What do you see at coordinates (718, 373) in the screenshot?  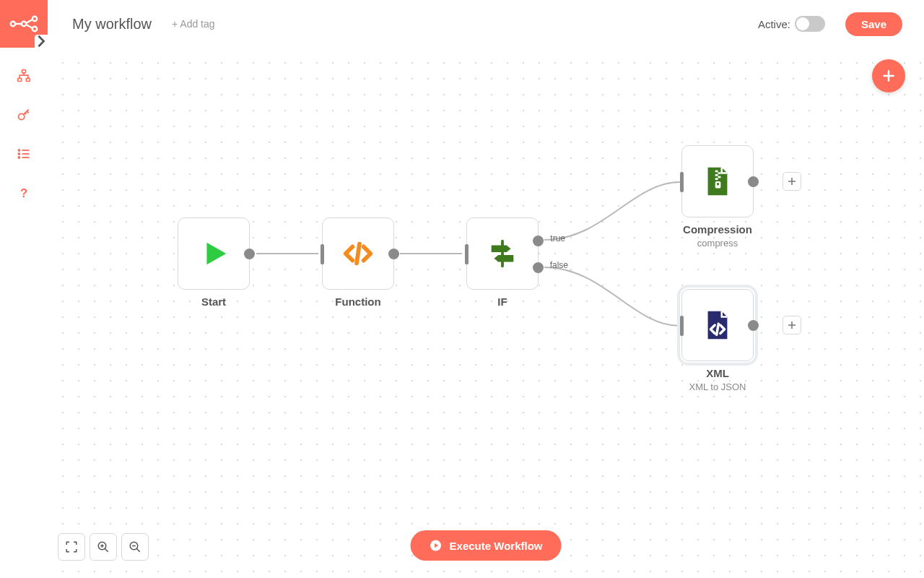 I see `node-title: XML` at bounding box center [718, 373].